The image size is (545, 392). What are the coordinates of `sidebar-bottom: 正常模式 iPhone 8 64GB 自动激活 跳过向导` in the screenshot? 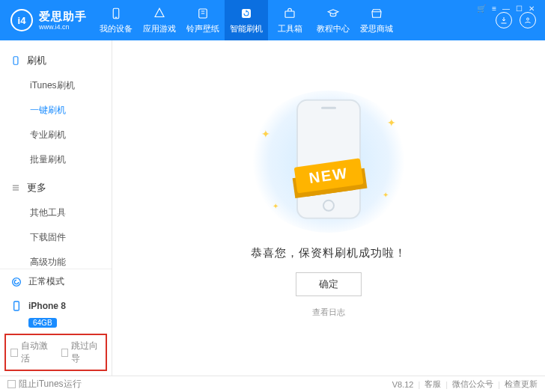 It's located at (55, 322).